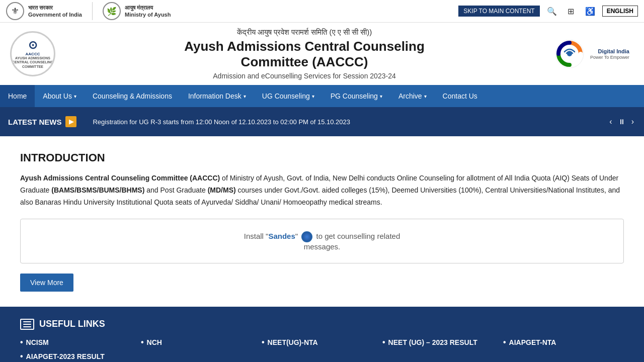  Describe the element at coordinates (322, 342) in the screenshot. I see `useful-link-neet-ug-nta: • NEET(UG)-NTA` at that location.